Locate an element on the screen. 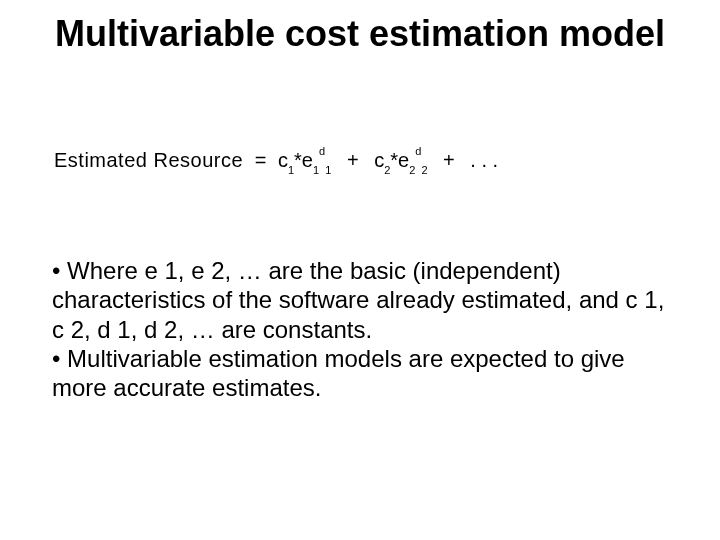  plus-1: + is located at coordinates (353, 160).